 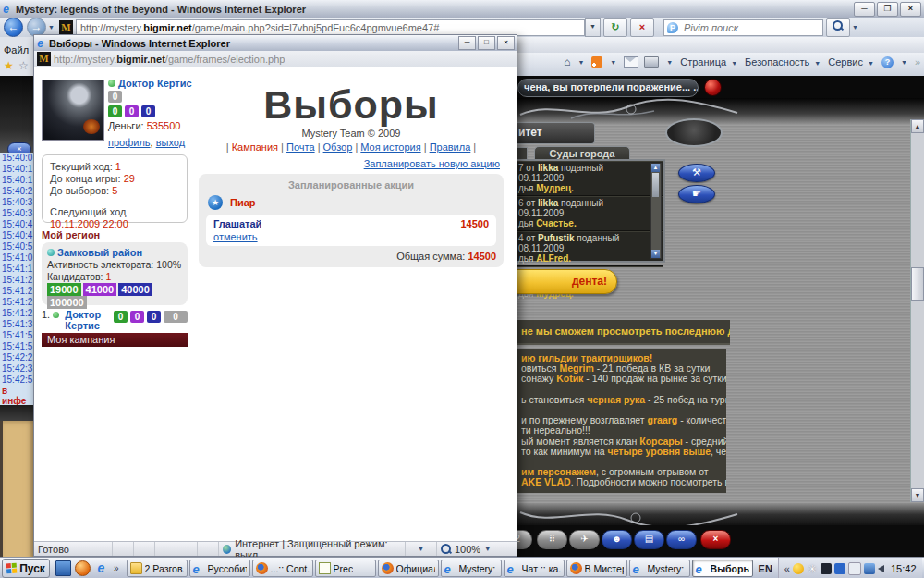 What do you see at coordinates (169, 59) in the screenshot?
I see `address-text: http://mystery.bigmir.net/game/frames/el…` at bounding box center [169, 59].